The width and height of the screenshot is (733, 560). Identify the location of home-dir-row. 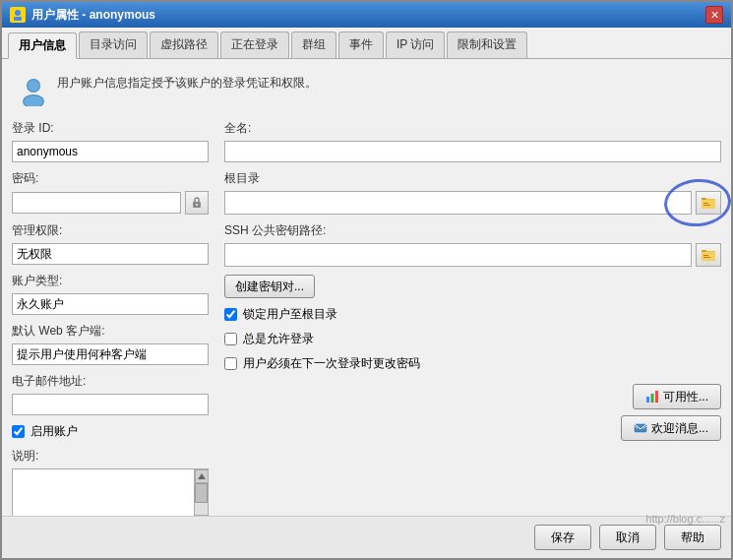
(472, 203).